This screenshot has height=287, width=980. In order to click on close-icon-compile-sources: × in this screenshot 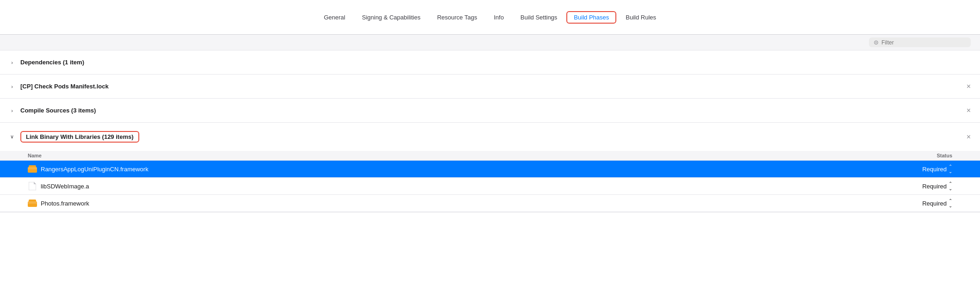, I will do `click(969, 111)`.